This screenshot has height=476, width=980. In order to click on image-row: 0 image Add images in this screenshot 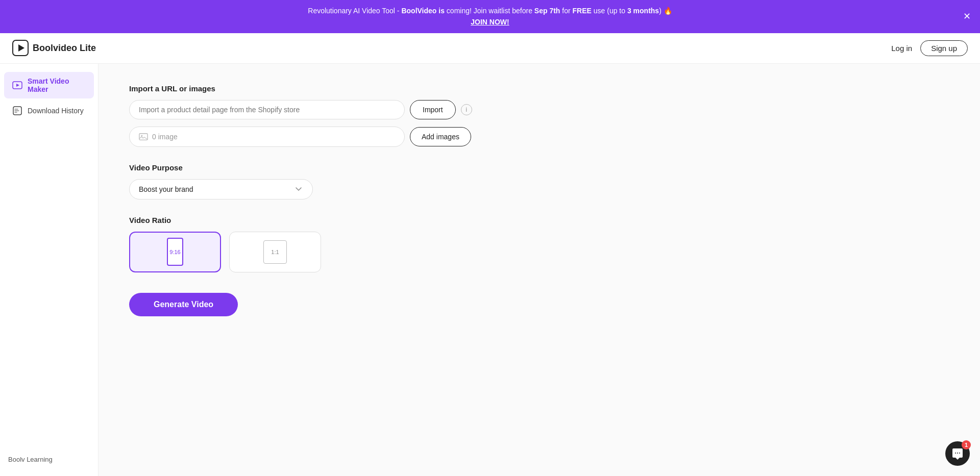, I will do `click(539, 137)`.